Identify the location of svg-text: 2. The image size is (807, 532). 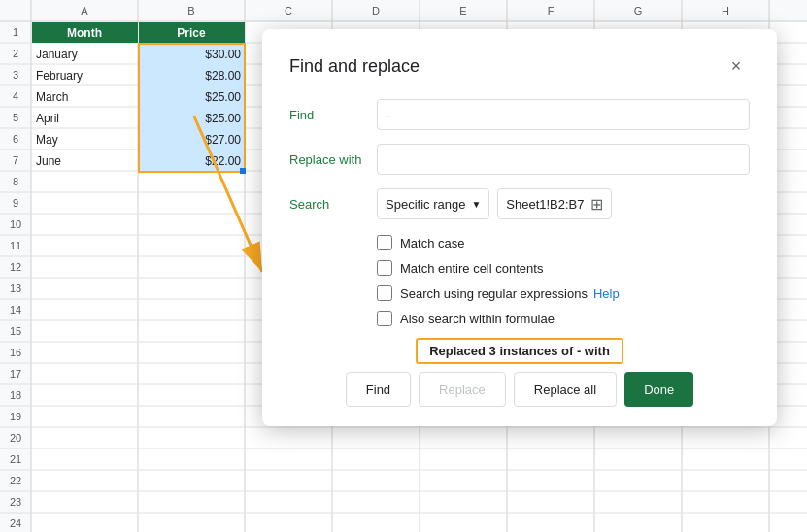
(16, 53).